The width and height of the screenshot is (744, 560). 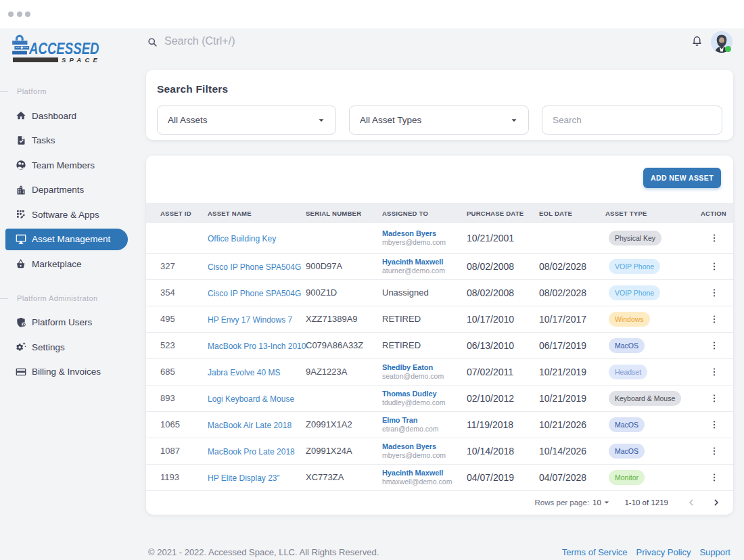 I want to click on cell-serial-number: 900D97A, so click(x=344, y=266).